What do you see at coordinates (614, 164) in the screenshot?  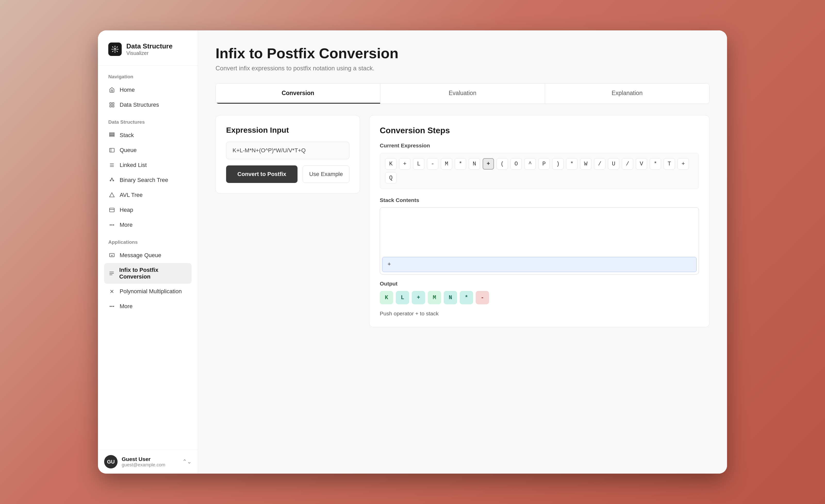 I see `token-16: U` at bounding box center [614, 164].